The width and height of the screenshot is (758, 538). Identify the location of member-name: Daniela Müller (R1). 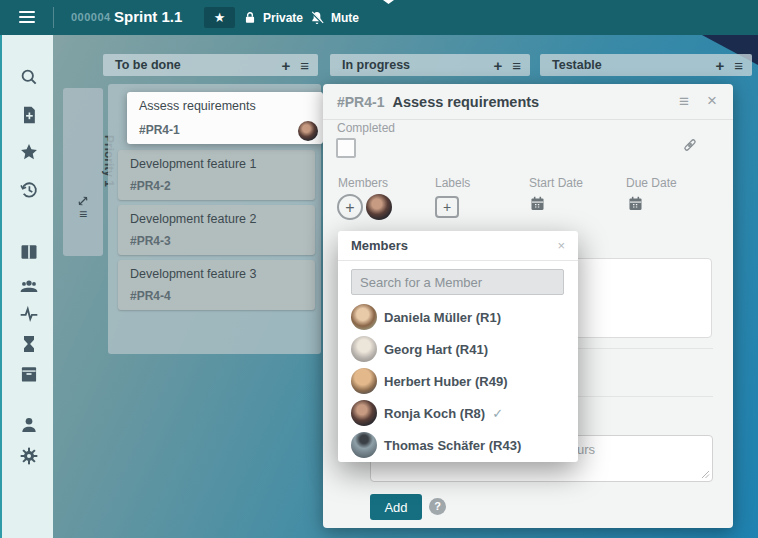
(442, 318).